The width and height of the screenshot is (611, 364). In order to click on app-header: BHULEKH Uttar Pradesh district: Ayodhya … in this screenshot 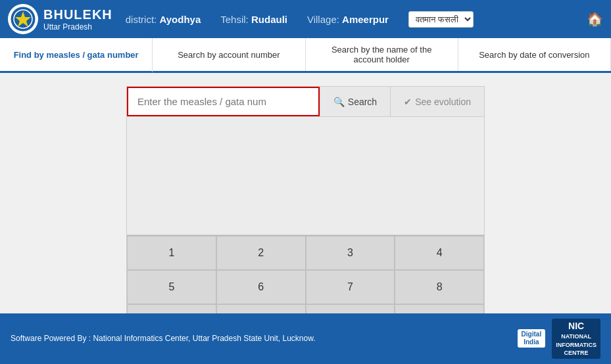, I will do `click(305, 19)`.